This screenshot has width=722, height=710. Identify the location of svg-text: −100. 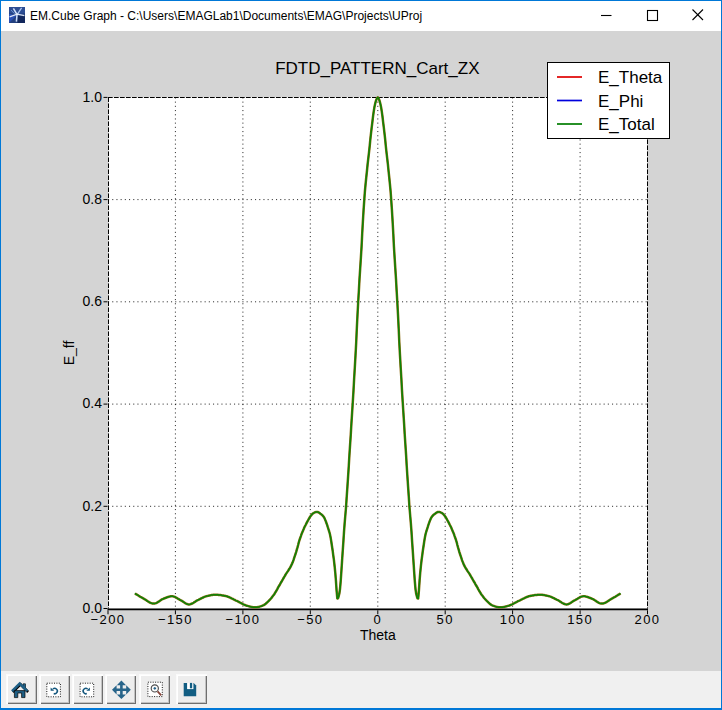
(242, 620).